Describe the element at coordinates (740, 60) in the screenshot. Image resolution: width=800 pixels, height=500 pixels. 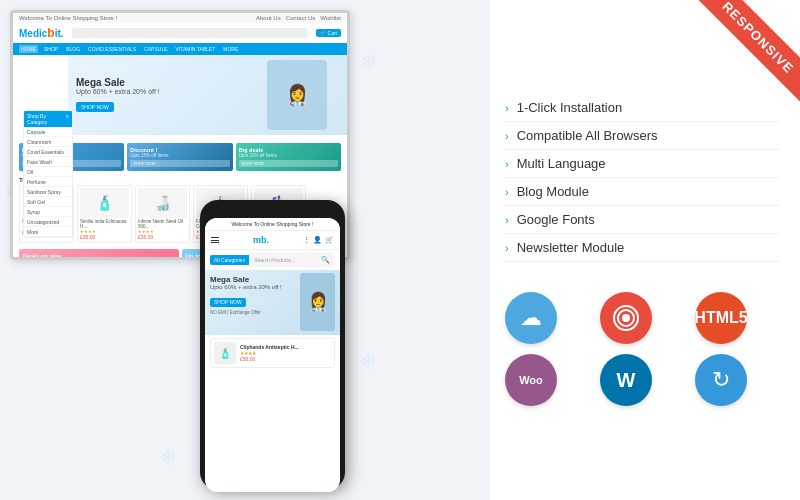
I see `responsive-badge: RESPONSIVE` at that location.